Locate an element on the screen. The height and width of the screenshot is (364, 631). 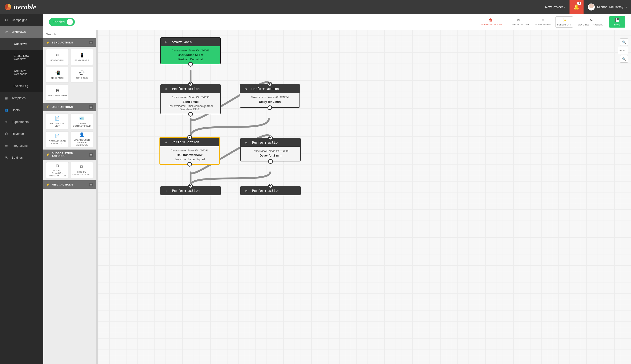
nav-revenue: ⛁ Revenue is located at coordinates (22, 134).